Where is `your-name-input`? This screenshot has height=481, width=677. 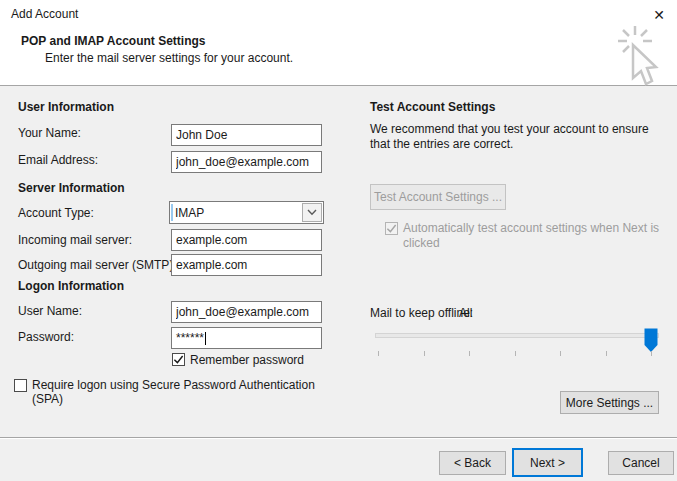 your-name-input is located at coordinates (246, 135).